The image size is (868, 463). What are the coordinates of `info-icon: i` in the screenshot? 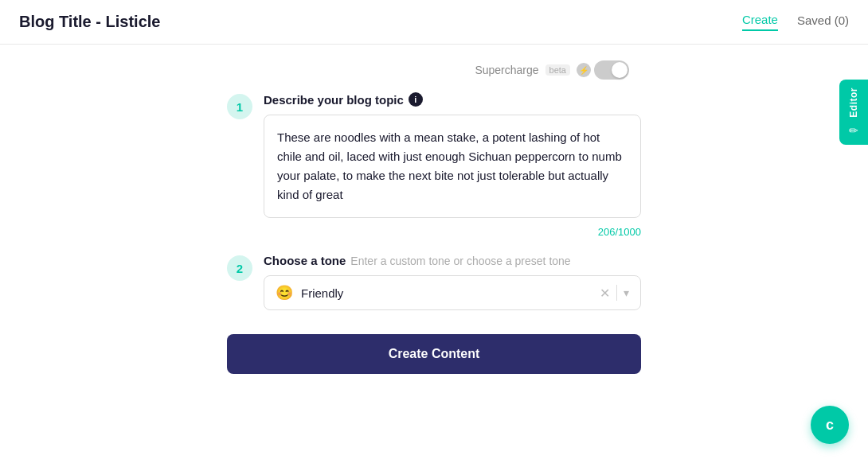 It's located at (416, 99).